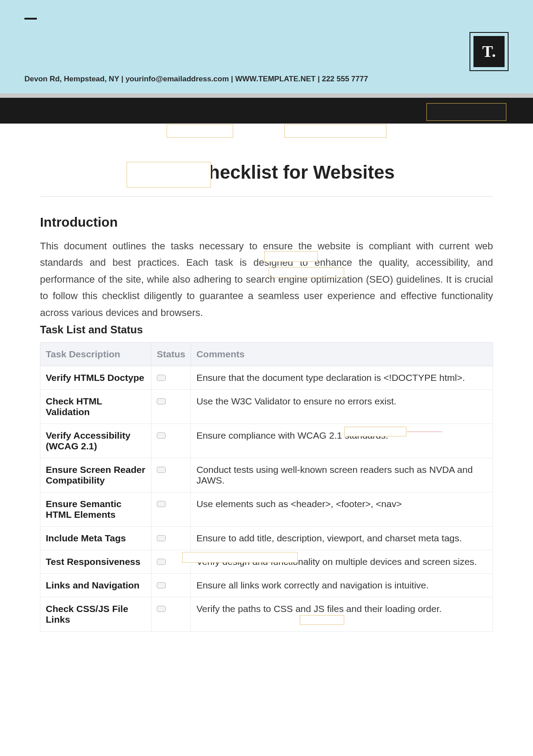  What do you see at coordinates (96, 585) in the screenshot?
I see `task-description: Links and Navigation` at bounding box center [96, 585].